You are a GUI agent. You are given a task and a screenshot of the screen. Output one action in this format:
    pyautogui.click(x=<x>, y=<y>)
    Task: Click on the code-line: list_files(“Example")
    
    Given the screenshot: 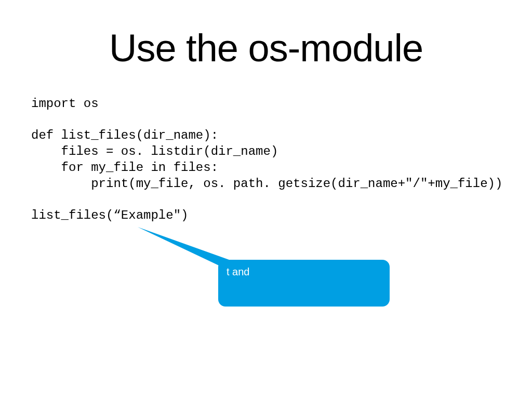 What is the action you would take?
    pyautogui.click(x=110, y=215)
    